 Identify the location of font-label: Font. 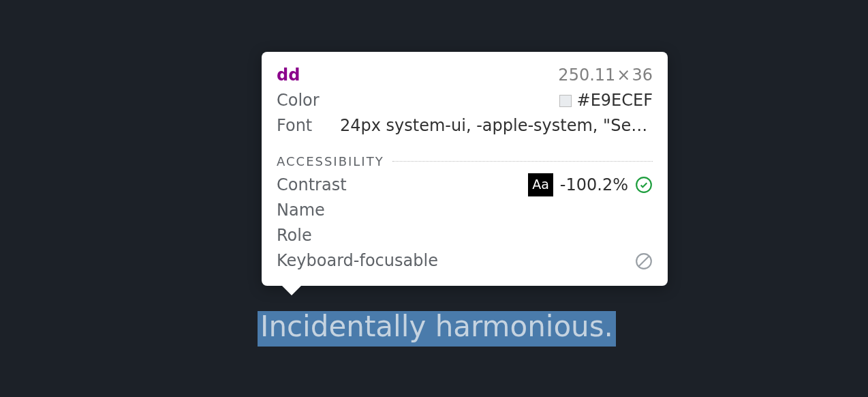
(303, 126).